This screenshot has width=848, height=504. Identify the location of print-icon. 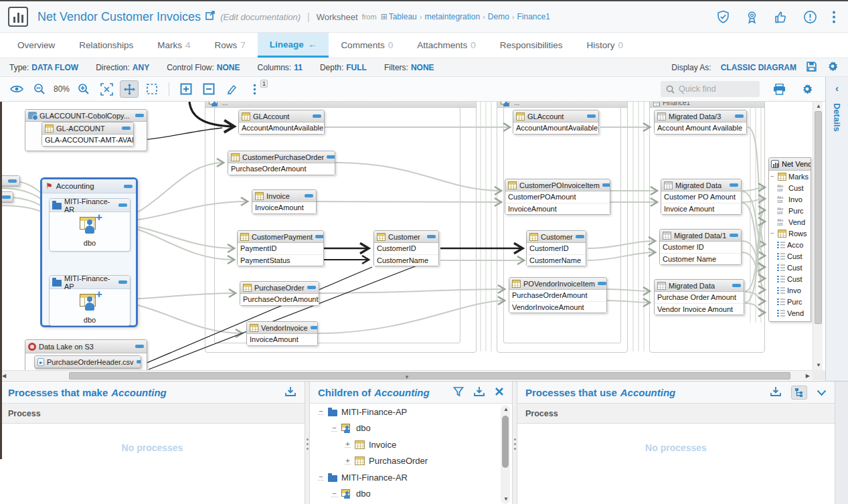
(779, 89).